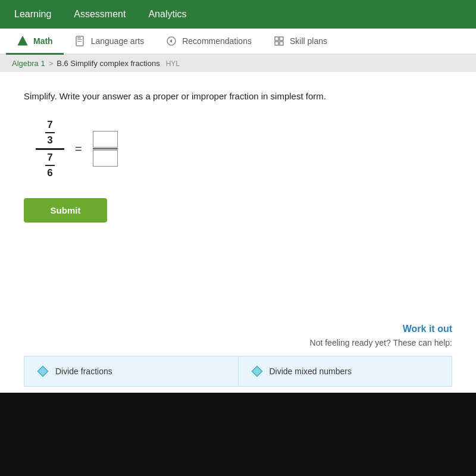 The width and height of the screenshot is (476, 476). I want to click on nav-analytics: Analytics, so click(167, 14).